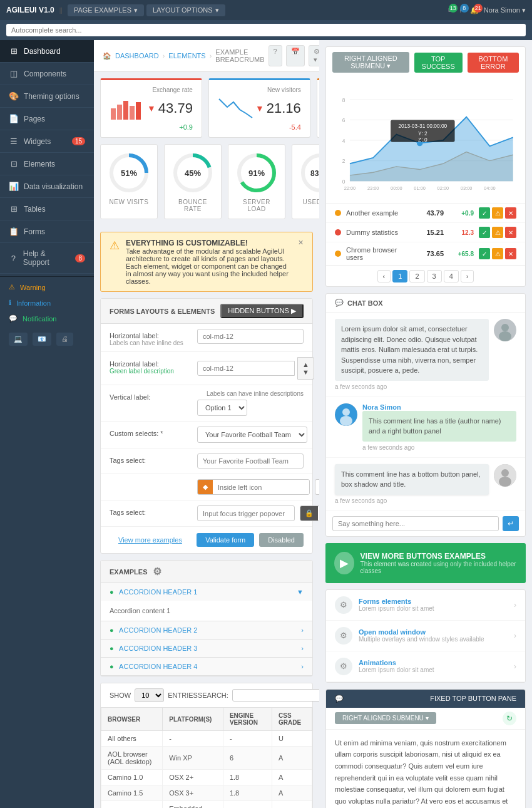 The height and width of the screenshot is (808, 532). I want to click on legend-change-1: 12.3, so click(461, 233).